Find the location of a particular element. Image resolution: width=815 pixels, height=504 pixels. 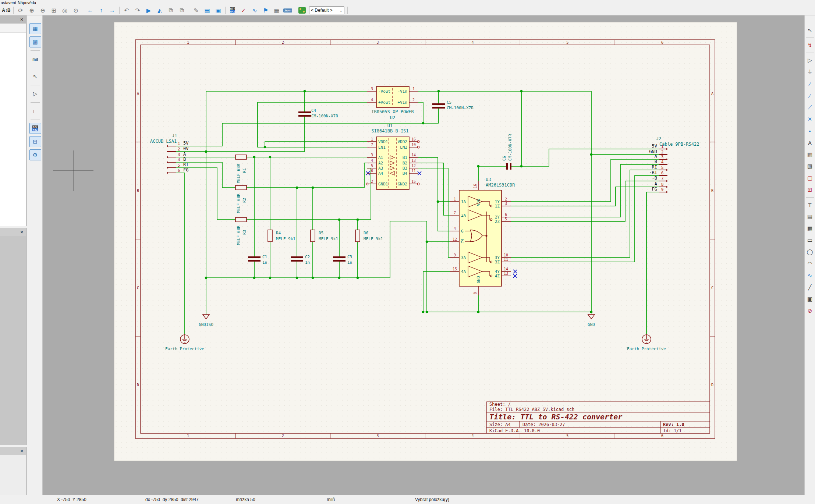

zoom-out-button: ⊖ is located at coordinates (43, 10).